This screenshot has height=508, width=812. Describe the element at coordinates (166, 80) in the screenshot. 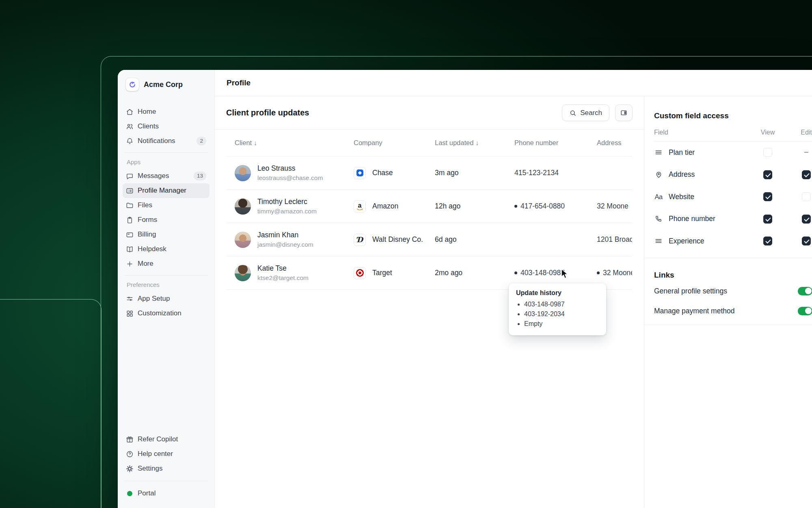

I see `brand-row: Acme Corp` at that location.